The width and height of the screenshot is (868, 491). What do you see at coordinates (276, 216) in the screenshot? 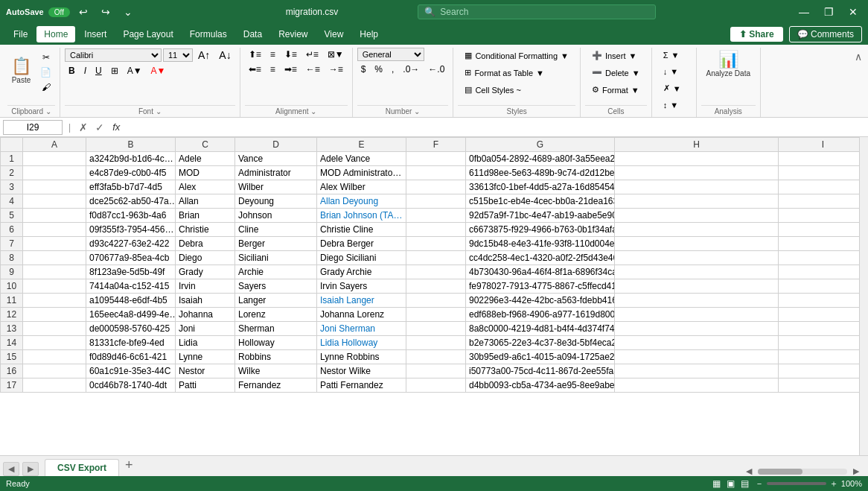
I see `cell-5-3: Johnson` at bounding box center [276, 216].